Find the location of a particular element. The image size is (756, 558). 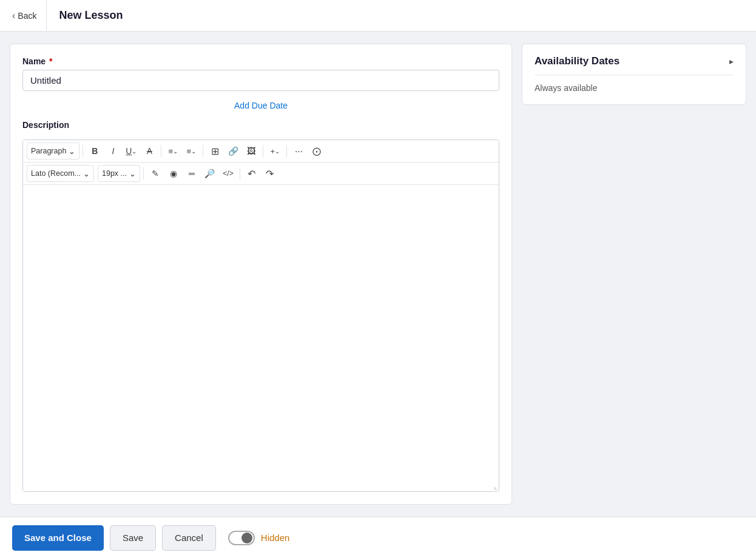

align-button: ≡ ⌄ is located at coordinates (173, 151).